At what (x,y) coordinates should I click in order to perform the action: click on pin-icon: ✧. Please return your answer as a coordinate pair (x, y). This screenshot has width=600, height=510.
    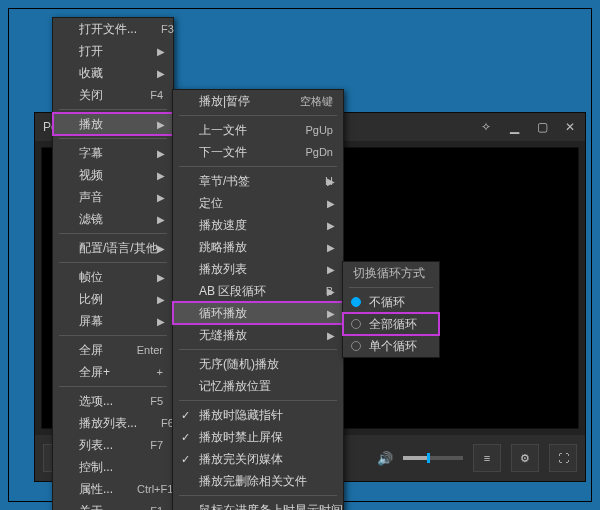
    Looking at the image, I should click on (486, 127).